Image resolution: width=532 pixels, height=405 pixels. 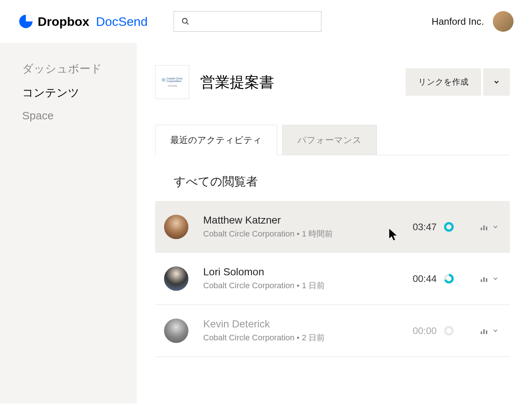 What do you see at coordinates (456, 331) in the screenshot?
I see `viewer-stats: 00:00` at bounding box center [456, 331].